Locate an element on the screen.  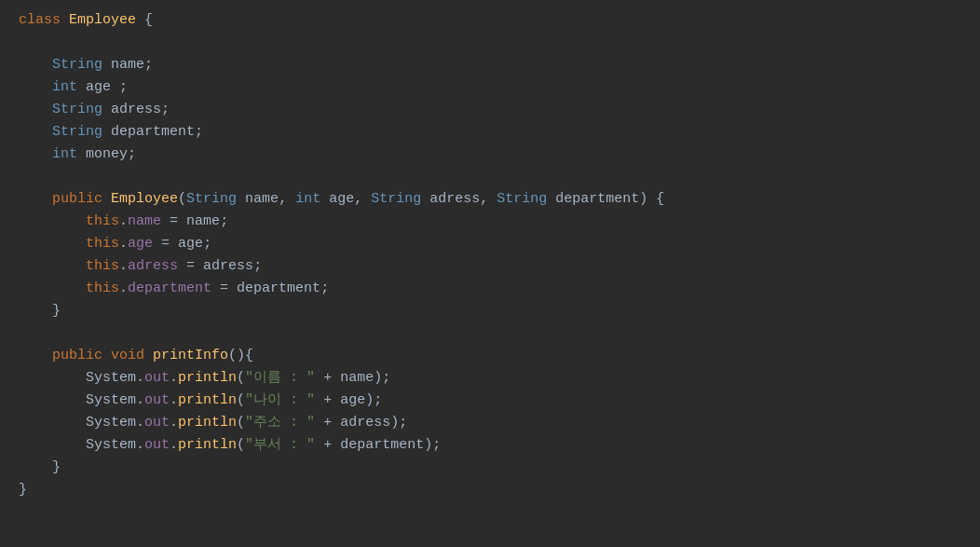
line-7: int money; is located at coordinates (490, 155).